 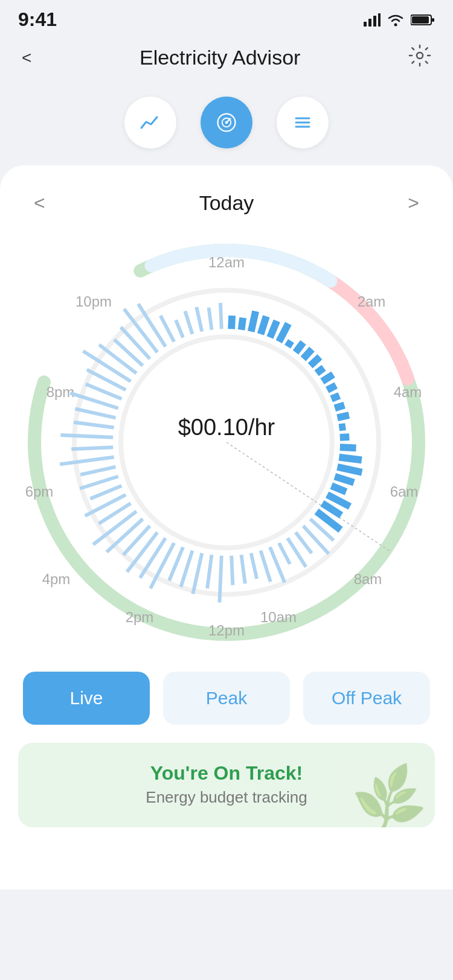 What do you see at coordinates (399, 20) in the screenshot?
I see `status-icons` at bounding box center [399, 20].